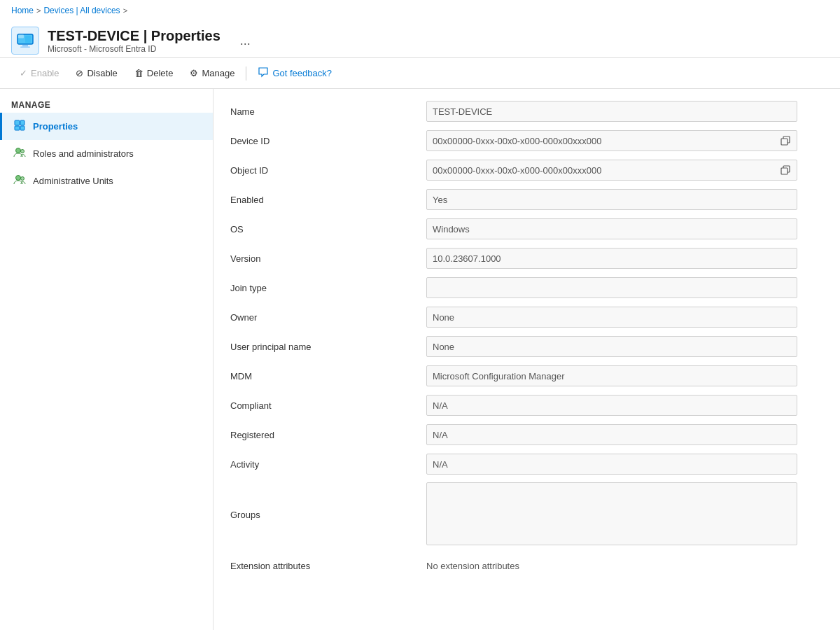  Describe the element at coordinates (612, 258) in the screenshot. I see `field-value-5: 10.0.23607.1000` at that location.